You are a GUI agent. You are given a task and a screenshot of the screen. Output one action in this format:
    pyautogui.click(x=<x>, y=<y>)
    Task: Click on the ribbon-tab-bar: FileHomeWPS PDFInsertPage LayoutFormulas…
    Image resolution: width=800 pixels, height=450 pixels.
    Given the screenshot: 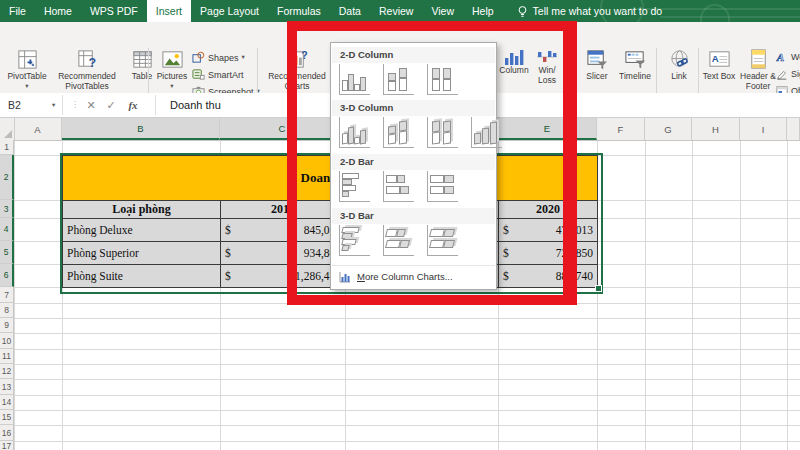 What is the action you would take?
    pyautogui.click(x=400, y=11)
    